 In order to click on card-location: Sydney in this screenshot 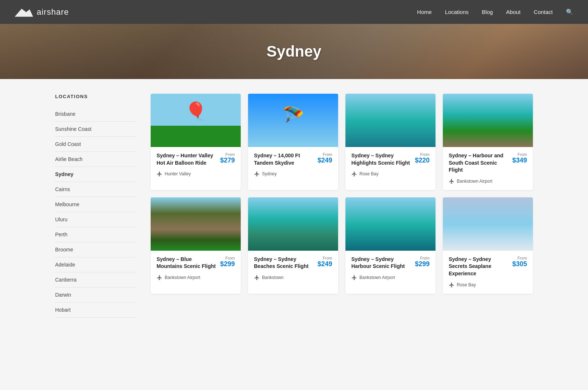, I will do `click(293, 174)`.